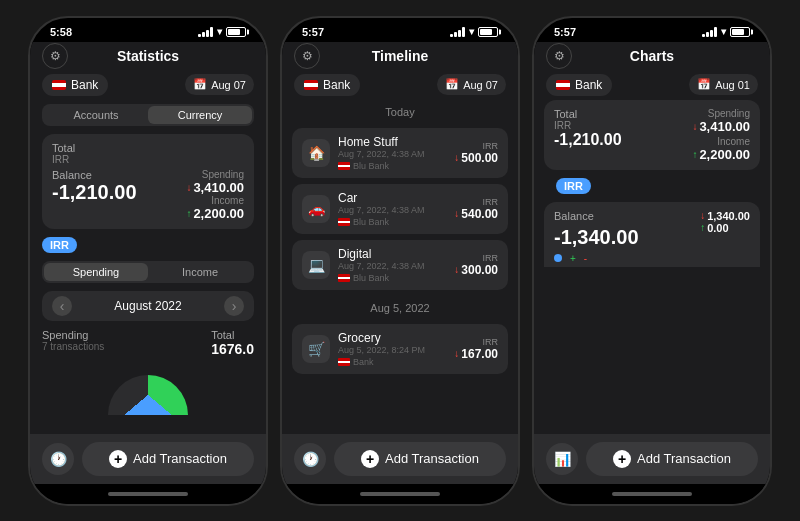 The height and width of the screenshot is (521, 800). I want to click on charts-spending-amount: ↓ 3,410.00, so click(721, 126).